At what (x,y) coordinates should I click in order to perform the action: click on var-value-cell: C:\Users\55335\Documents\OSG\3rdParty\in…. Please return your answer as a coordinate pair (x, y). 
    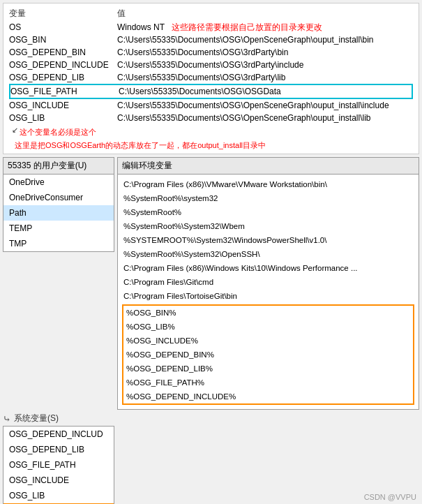
    Looking at the image, I should click on (265, 65).